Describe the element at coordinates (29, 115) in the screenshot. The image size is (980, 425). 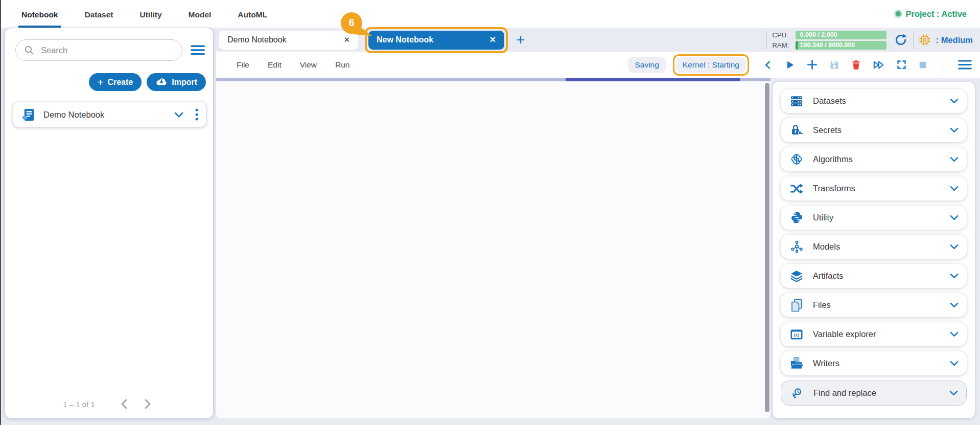
I see `notebook-icon` at that location.